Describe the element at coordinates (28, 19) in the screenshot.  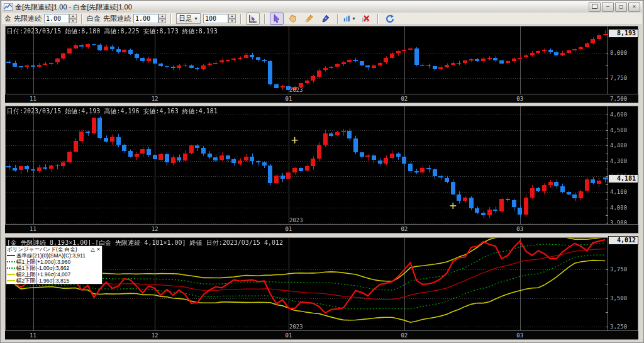
I see `gold-contract-label: 先限連続` at that location.